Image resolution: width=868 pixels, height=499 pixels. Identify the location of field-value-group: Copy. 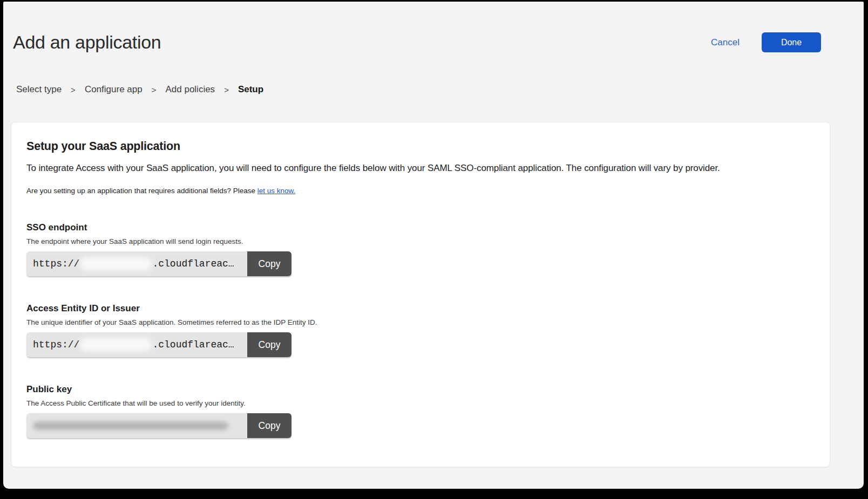
(159, 426).